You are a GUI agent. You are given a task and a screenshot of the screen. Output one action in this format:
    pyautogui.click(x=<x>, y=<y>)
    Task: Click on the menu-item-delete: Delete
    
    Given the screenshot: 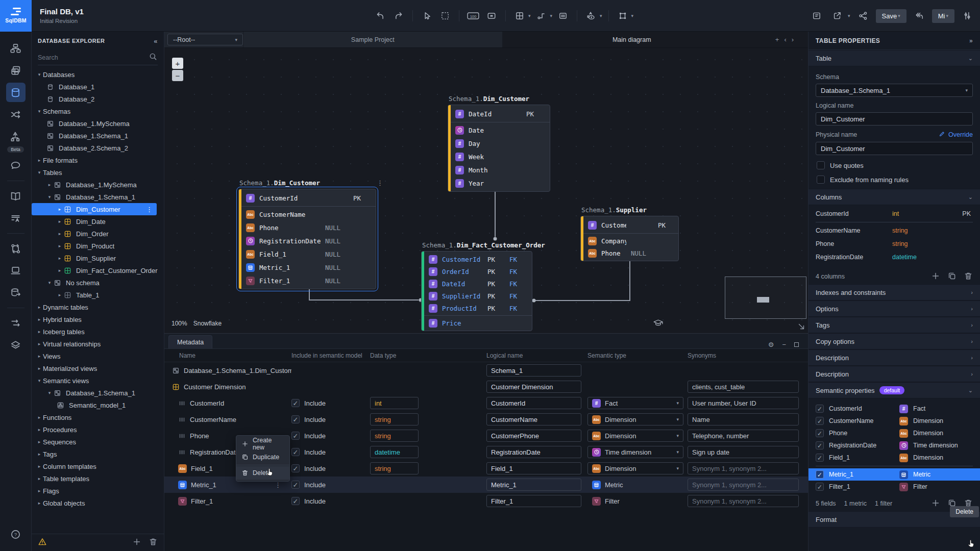 What is the action you would take?
    pyautogui.click(x=263, y=473)
    